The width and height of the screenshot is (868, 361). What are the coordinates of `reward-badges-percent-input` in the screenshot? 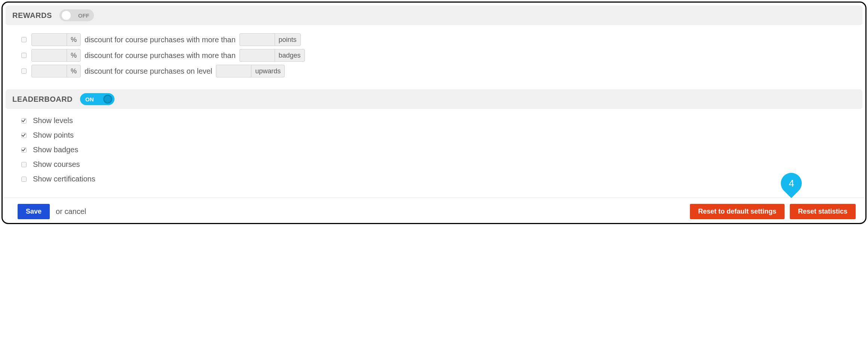 It's located at (49, 55).